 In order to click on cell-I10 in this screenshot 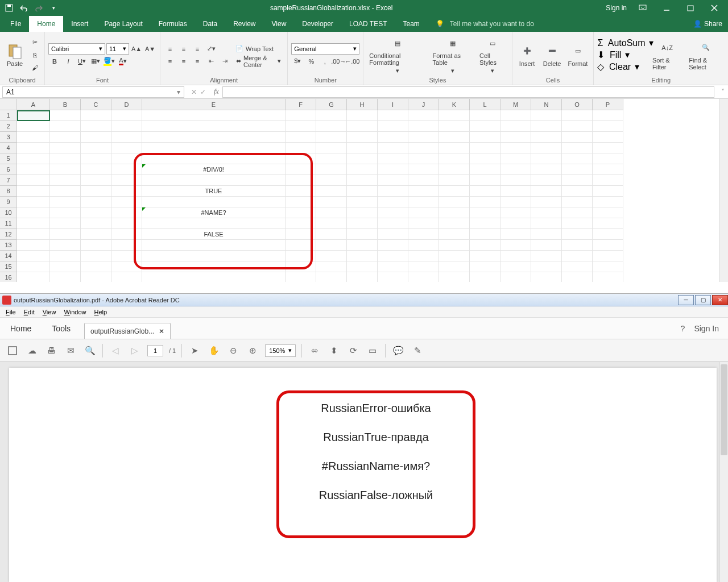, I will do `click(393, 213)`.